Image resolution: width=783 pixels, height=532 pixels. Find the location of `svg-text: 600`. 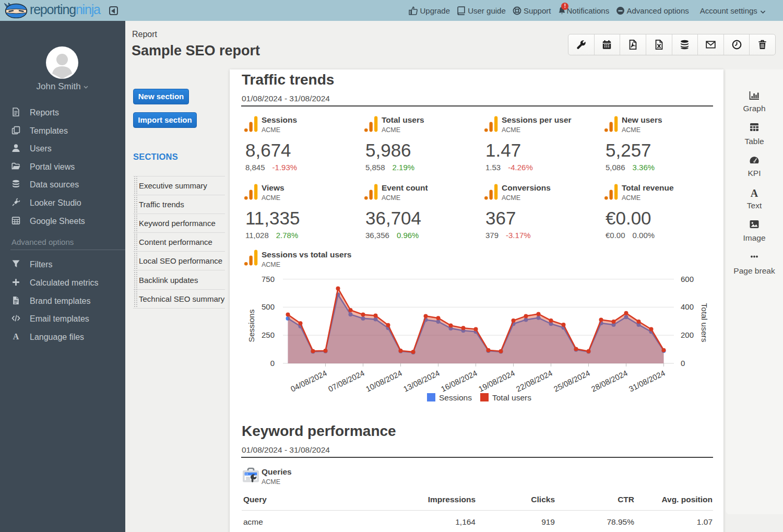

svg-text: 600 is located at coordinates (687, 279).